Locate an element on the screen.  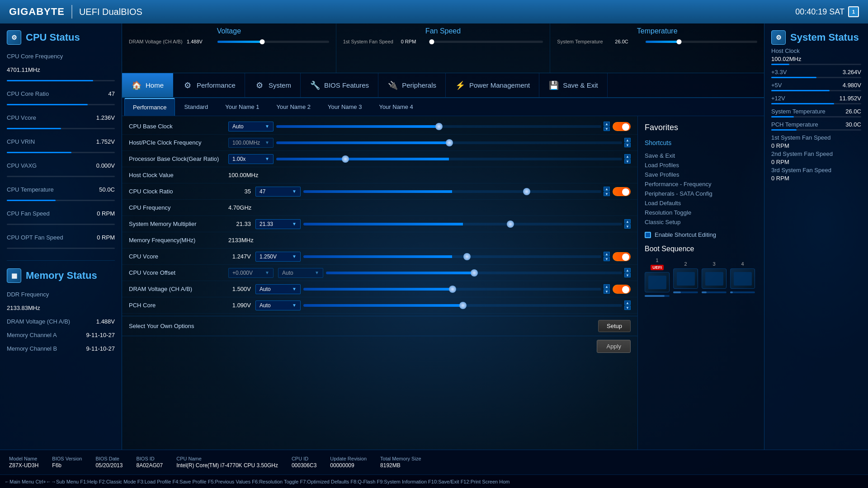
shortcut-res-toggle: Resolution Toggle is located at coordinates (701, 212).